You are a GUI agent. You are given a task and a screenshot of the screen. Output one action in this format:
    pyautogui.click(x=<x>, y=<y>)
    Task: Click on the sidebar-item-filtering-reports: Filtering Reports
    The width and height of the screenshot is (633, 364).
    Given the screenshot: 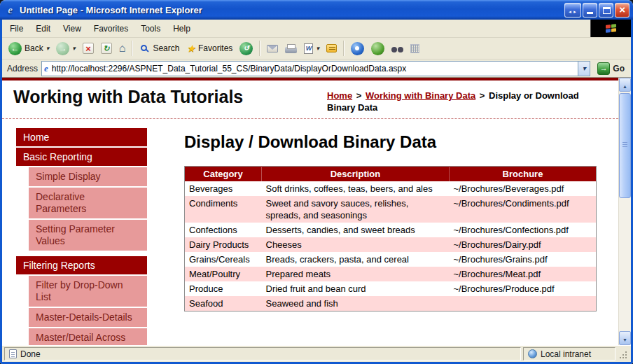 What is the action you would take?
    pyautogui.click(x=81, y=265)
    